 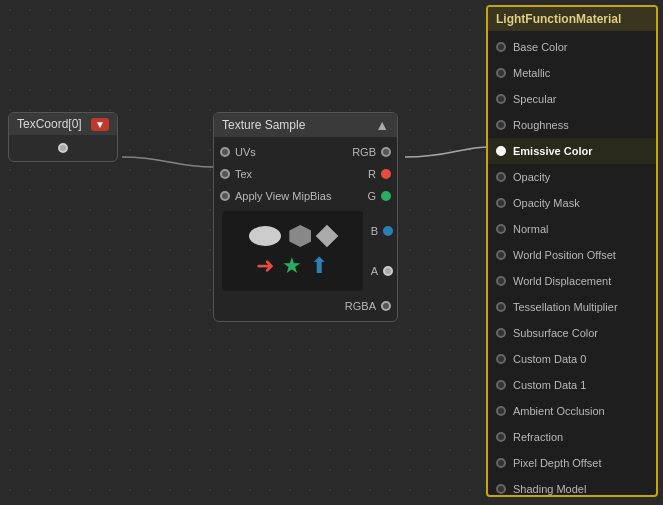 What do you see at coordinates (541, 125) in the screenshot?
I see `panel-item-label-3: Roughness` at bounding box center [541, 125].